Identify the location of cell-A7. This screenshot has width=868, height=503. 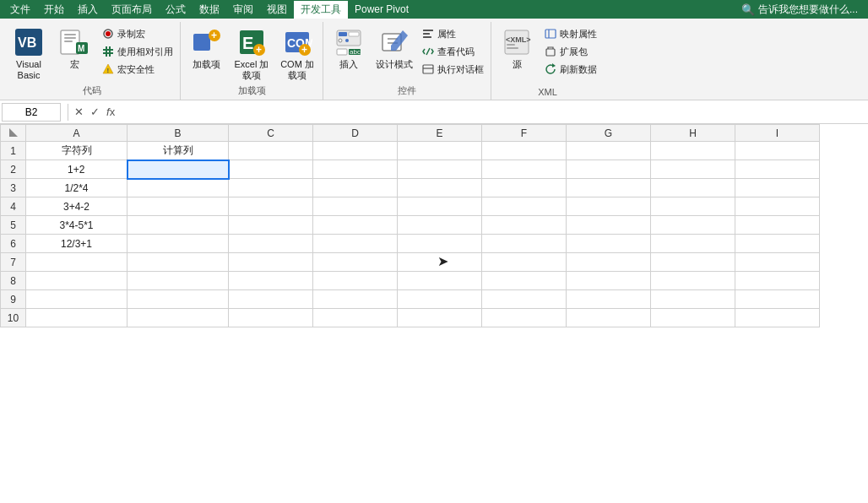
(77, 262).